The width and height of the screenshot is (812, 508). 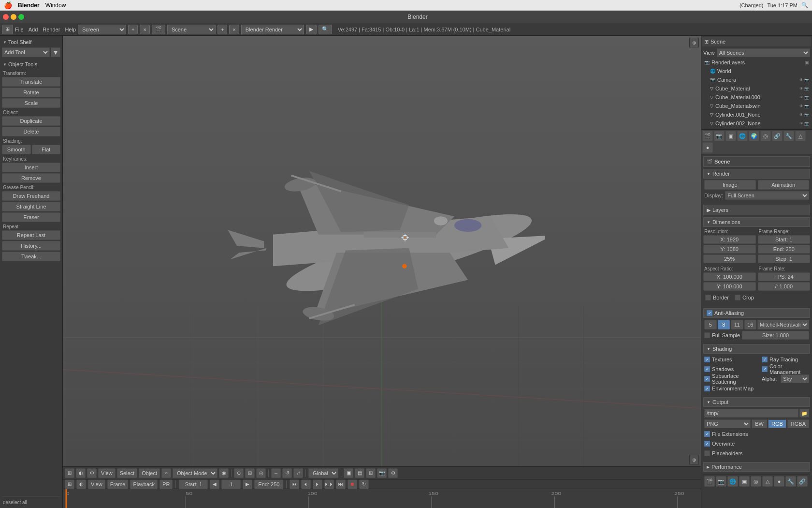 I want to click on constraints-tab: 🔗, so click(x=777, y=136).